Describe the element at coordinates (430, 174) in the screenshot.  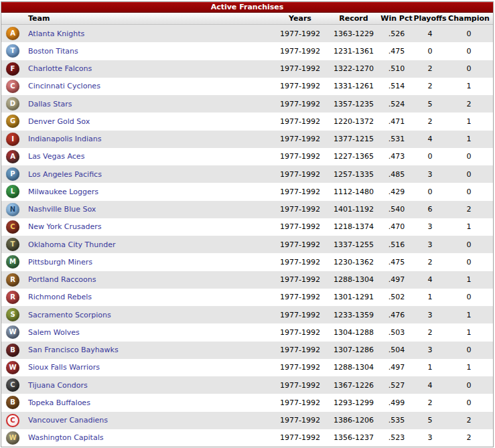
I see `playoffs-cell: 3` at that location.